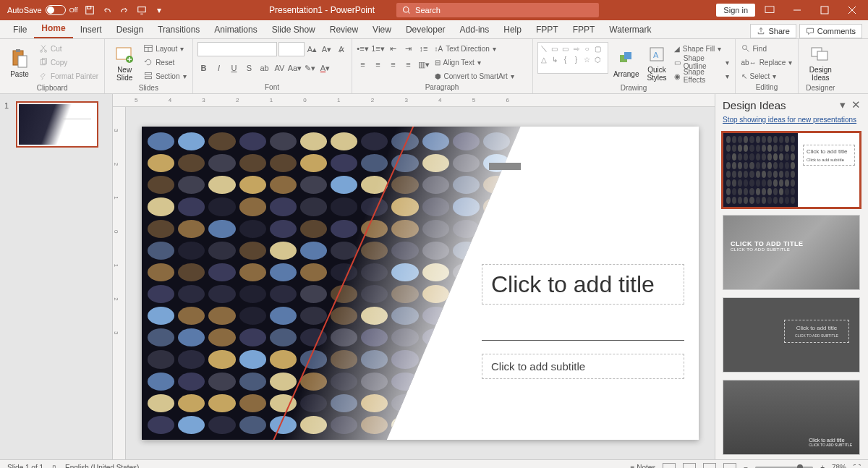 This screenshot has width=868, height=468. What do you see at coordinates (234, 68) in the screenshot?
I see `underline-icon: U` at bounding box center [234, 68].